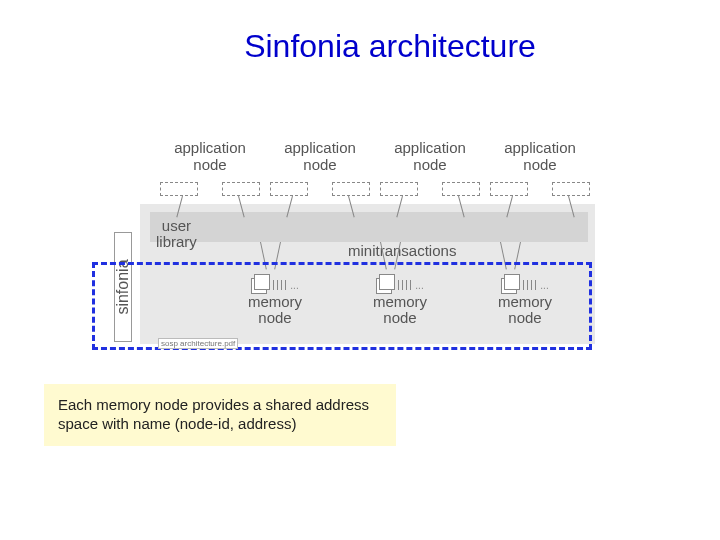 This screenshot has width=720, height=540. I want to click on user-library-band, so click(369, 227).